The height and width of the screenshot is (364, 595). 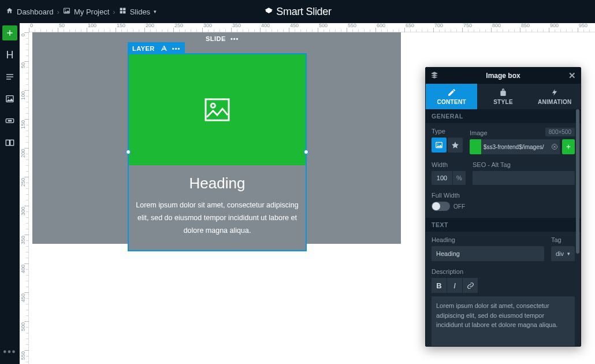 What do you see at coordinates (30, 12) in the screenshot?
I see `breadcrumb-dashboard: Dashboard` at bounding box center [30, 12].